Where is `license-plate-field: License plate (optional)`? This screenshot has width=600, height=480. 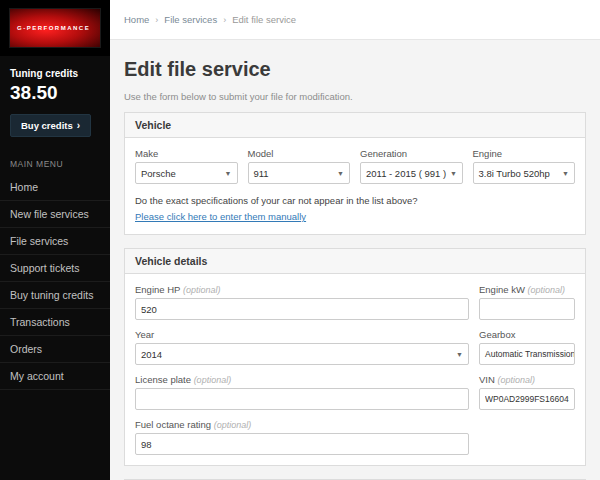 license-plate-field: License plate (optional) is located at coordinates (302, 392).